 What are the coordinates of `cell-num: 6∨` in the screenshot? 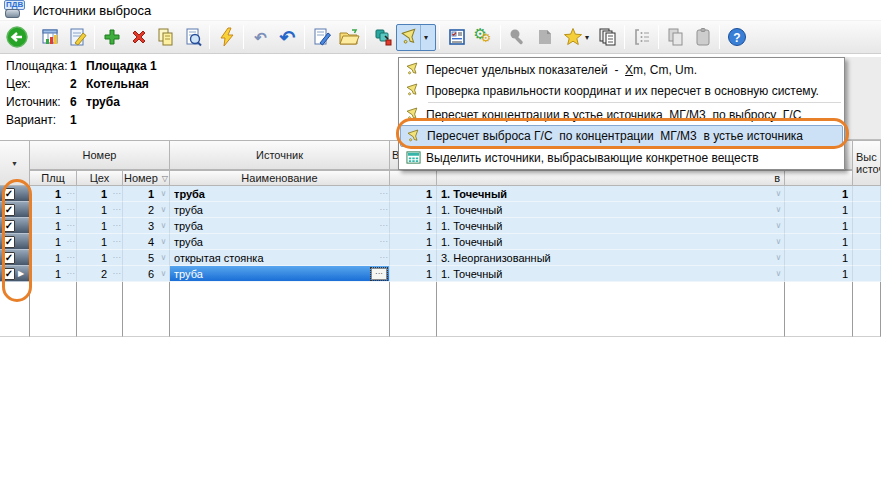 It's located at (146, 274).